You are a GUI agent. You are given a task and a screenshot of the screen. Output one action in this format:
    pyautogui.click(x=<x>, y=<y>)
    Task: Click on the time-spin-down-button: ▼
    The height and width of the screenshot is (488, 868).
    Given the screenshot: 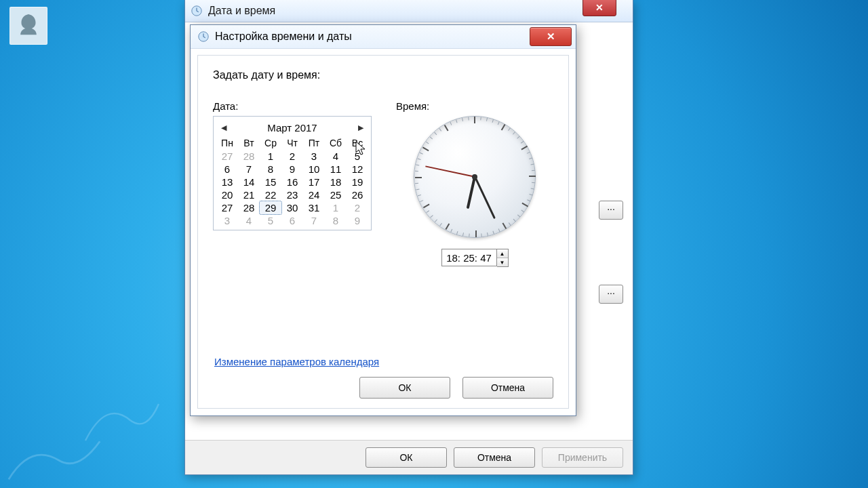 What is the action you would take?
    pyautogui.click(x=502, y=262)
    